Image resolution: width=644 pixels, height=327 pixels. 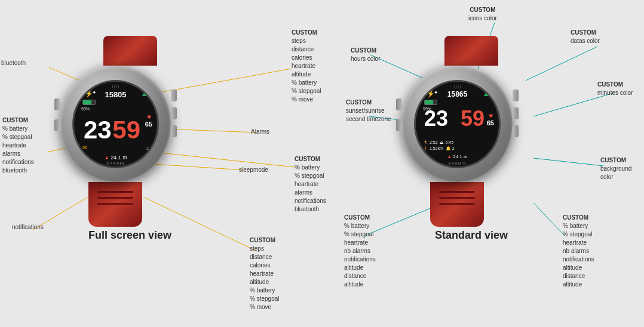 I want to click on annotation-custom-minutes: CUSTOMminutes color, so click(x=615, y=89).